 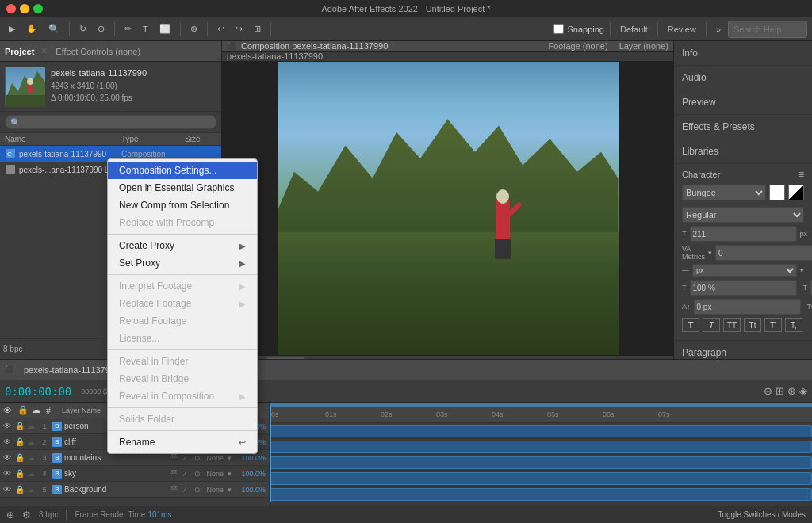 What do you see at coordinates (743, 270) in the screenshot?
I see `unit-row: — px ▾` at bounding box center [743, 270].